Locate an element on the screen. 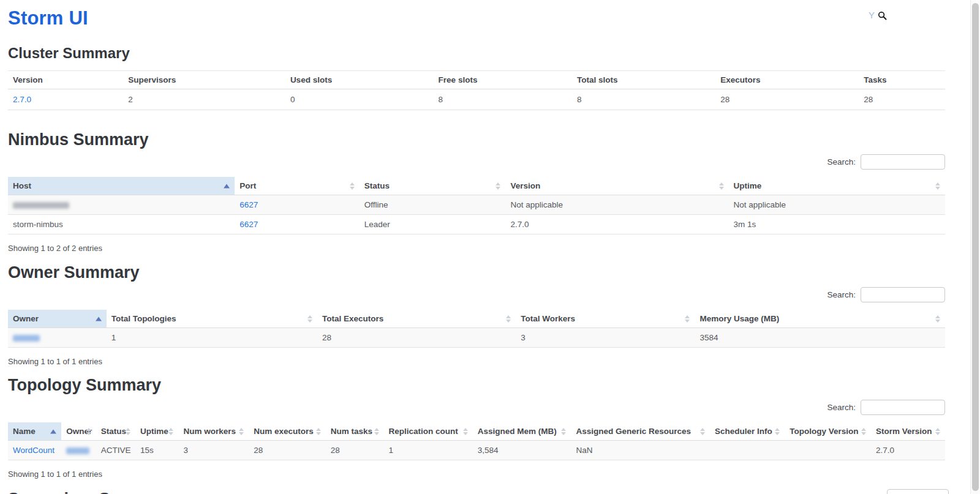 This screenshot has width=980, height=494. redacted-host is located at coordinates (41, 206).